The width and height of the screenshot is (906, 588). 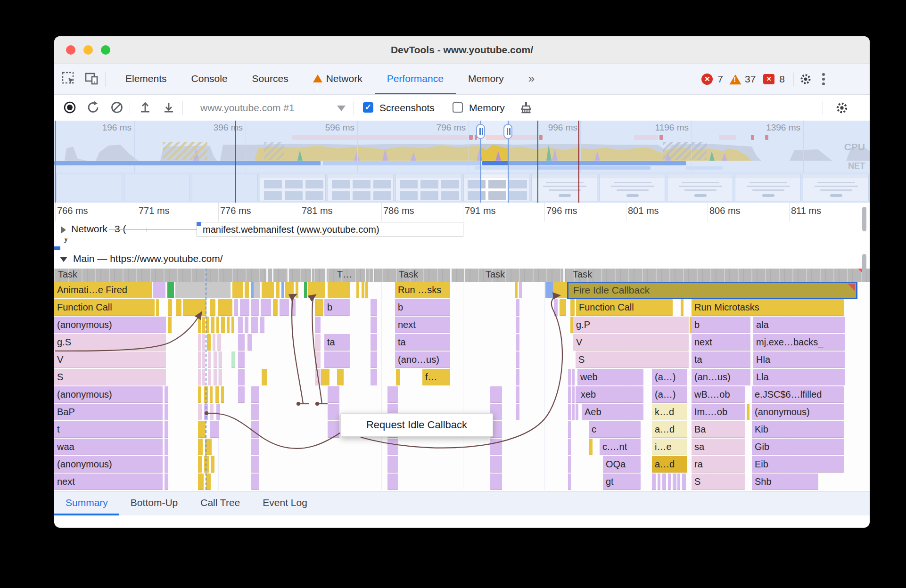 What do you see at coordinates (620, 447) in the screenshot?
I see `flame-bar: c.…nt` at bounding box center [620, 447].